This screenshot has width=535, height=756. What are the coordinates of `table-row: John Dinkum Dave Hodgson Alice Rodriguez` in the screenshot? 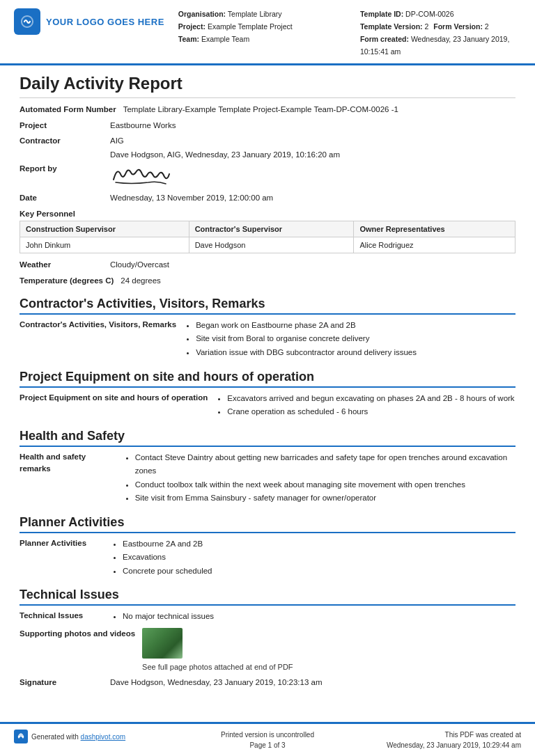 It's located at (268, 245).